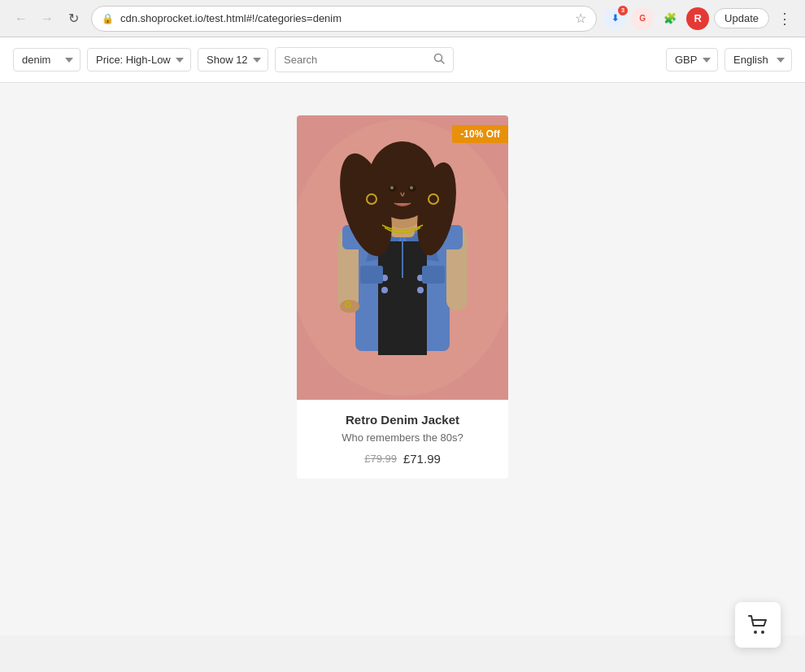  What do you see at coordinates (47, 19) in the screenshot?
I see `forward-button: →` at bounding box center [47, 19].